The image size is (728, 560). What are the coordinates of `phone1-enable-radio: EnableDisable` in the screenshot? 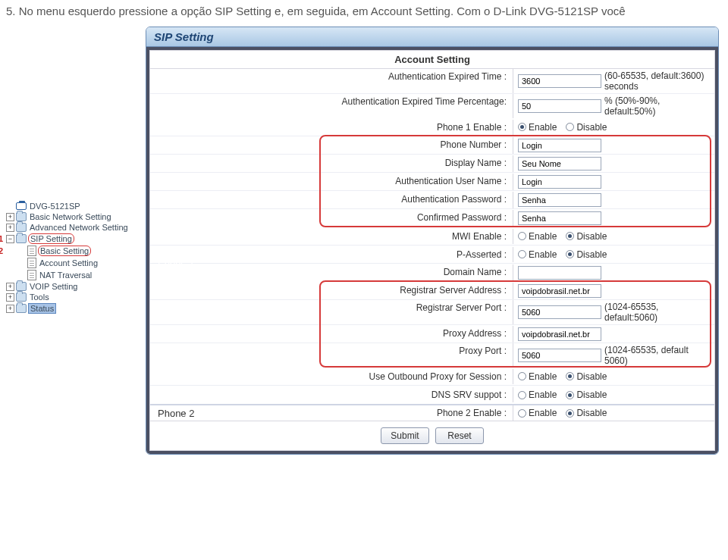 It's located at (614, 127).